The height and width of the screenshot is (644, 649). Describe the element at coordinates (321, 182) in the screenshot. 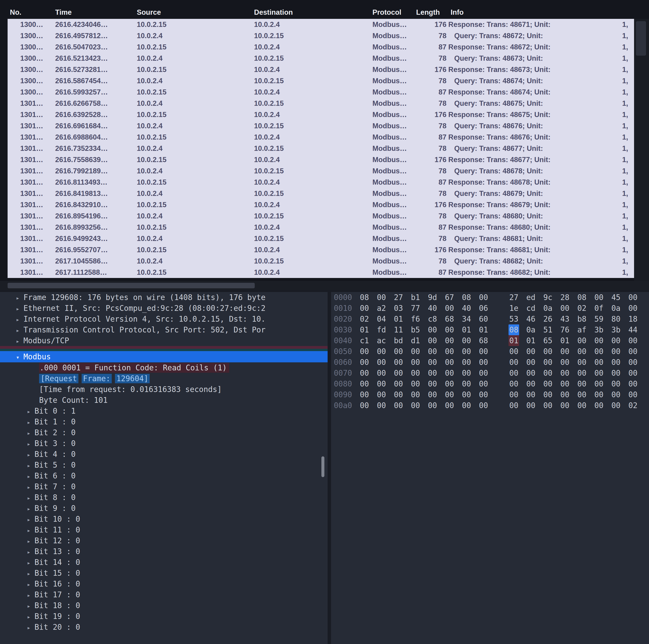

I see `packet-row: 1301… 2616.8113493… 10.0.2.15 10.0.2.4 M…` at that location.